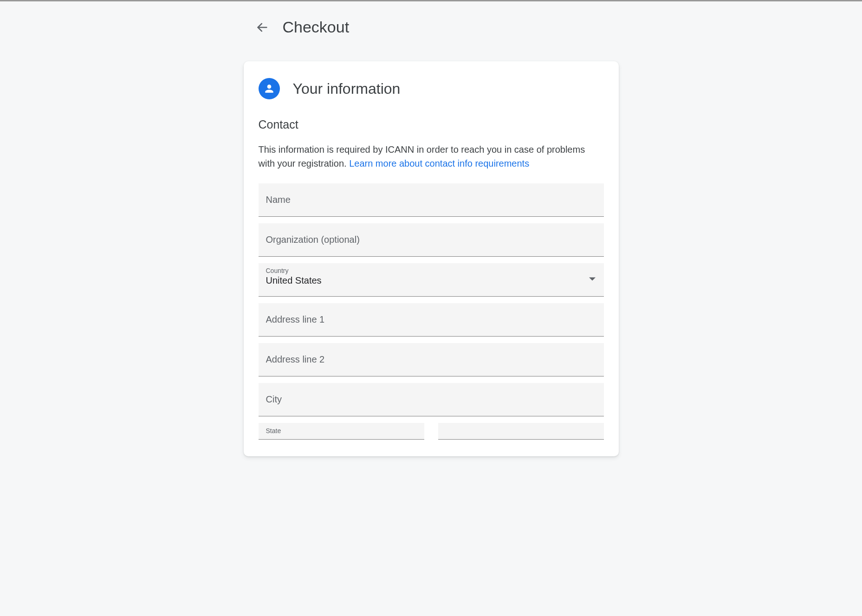  I want to click on state-label: State, so click(274, 431).